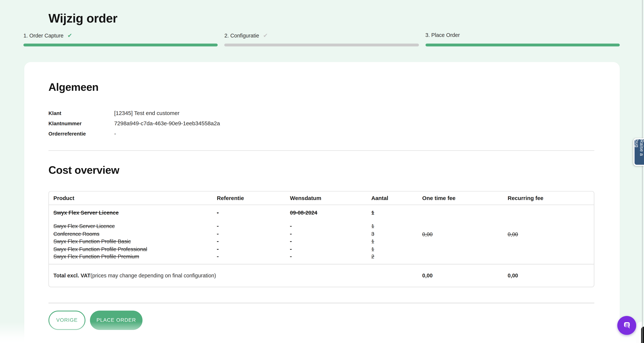 The height and width of the screenshot is (343, 644). Describe the element at coordinates (465, 198) in the screenshot. I see `column-header-one-time-fee: One time fee` at that location.